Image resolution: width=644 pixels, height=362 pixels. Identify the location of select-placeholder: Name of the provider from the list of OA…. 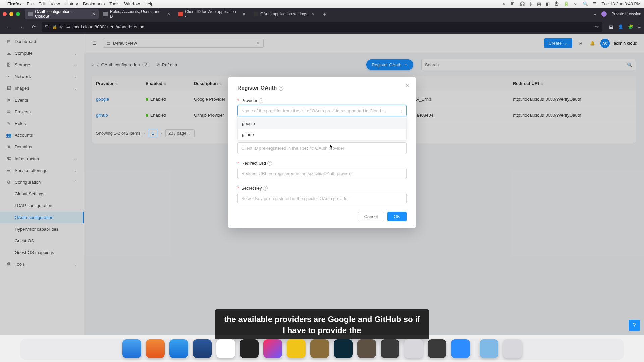
(313, 111).